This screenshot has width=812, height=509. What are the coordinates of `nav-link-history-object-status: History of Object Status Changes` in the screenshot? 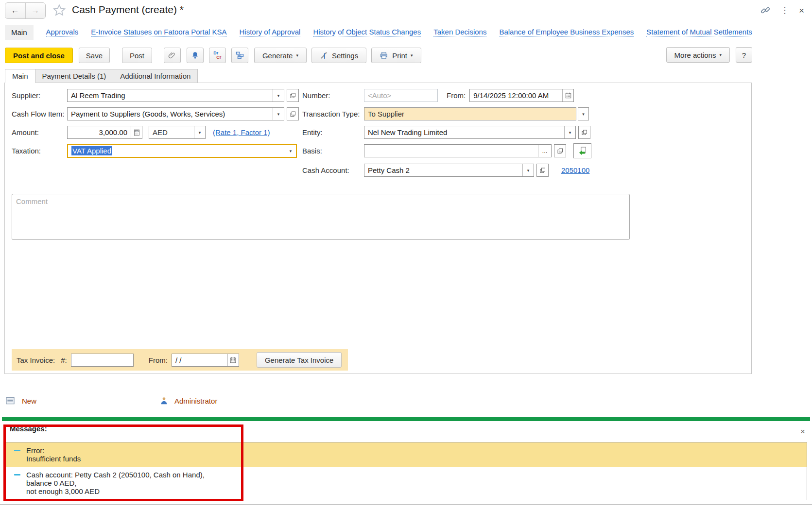 It's located at (367, 32).